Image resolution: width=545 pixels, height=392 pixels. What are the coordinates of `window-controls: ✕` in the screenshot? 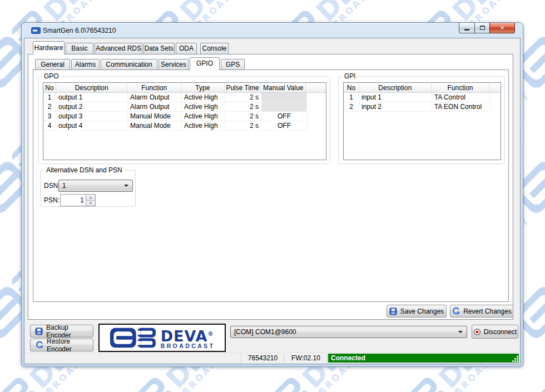 It's located at (487, 28).